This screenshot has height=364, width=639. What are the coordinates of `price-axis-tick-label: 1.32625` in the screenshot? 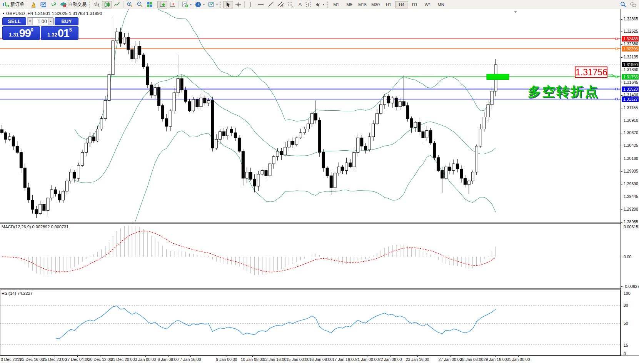 It's located at (631, 32).